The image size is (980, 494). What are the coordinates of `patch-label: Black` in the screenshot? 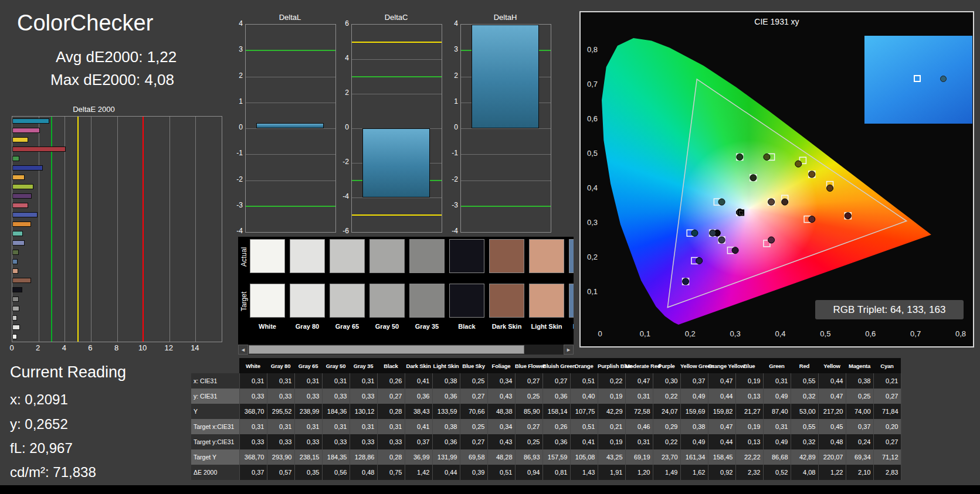 It's located at (467, 326).